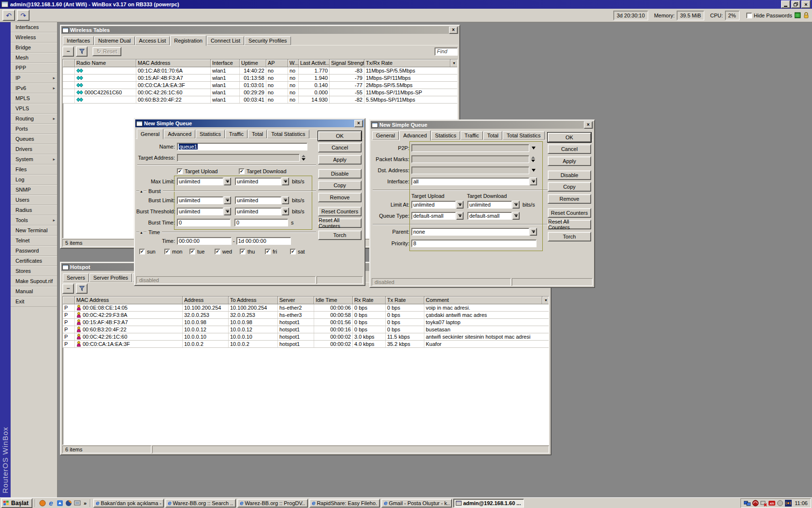 This screenshot has width=812, height=508. Describe the element at coordinates (417, 503) in the screenshot. I see `taskbar-item-gmail-posta-olu-tur-k: eGmail - Posta Oluştur - k...` at that location.